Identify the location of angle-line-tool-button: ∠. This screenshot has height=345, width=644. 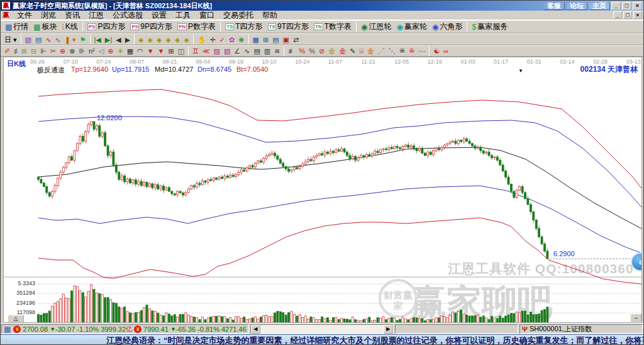
(237, 52).